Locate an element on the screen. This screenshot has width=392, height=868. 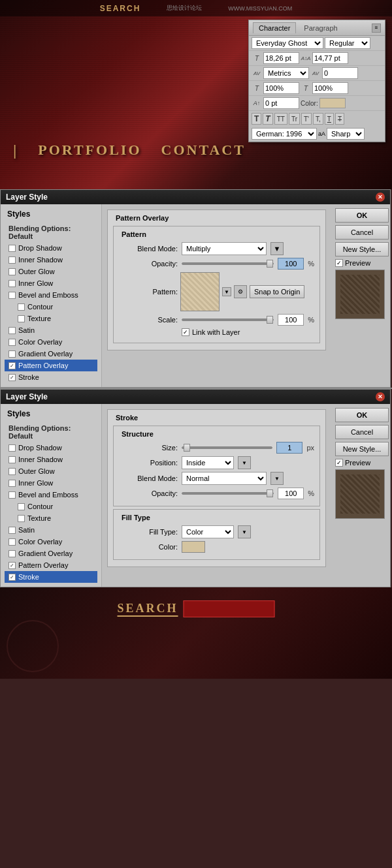
fill-type-select: Color is located at coordinates (208, 532).